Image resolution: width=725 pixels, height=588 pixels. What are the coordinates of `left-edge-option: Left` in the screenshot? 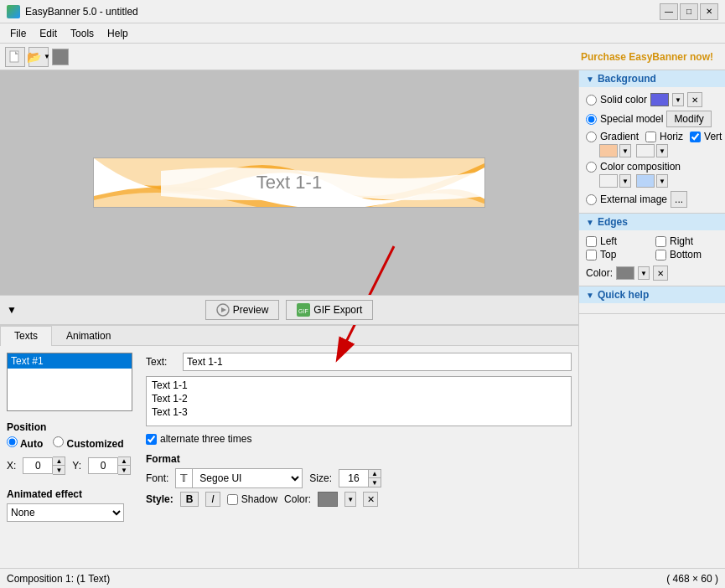 It's located at (617, 241).